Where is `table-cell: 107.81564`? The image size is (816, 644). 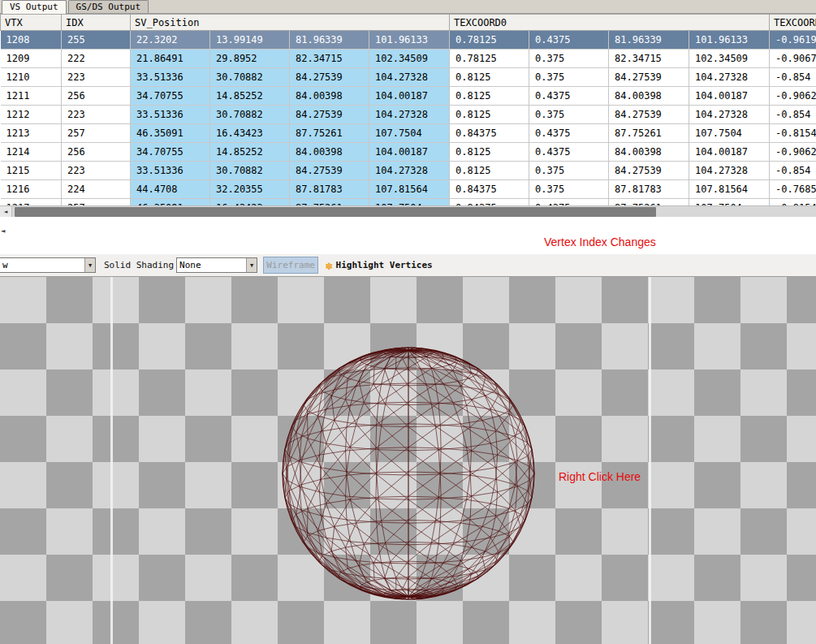
table-cell: 107.81564 is located at coordinates (729, 190).